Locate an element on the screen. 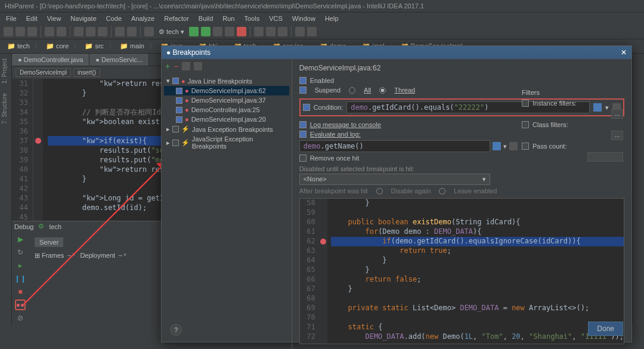  deployment-dd: Deployment →ˣ is located at coordinates (103, 255).